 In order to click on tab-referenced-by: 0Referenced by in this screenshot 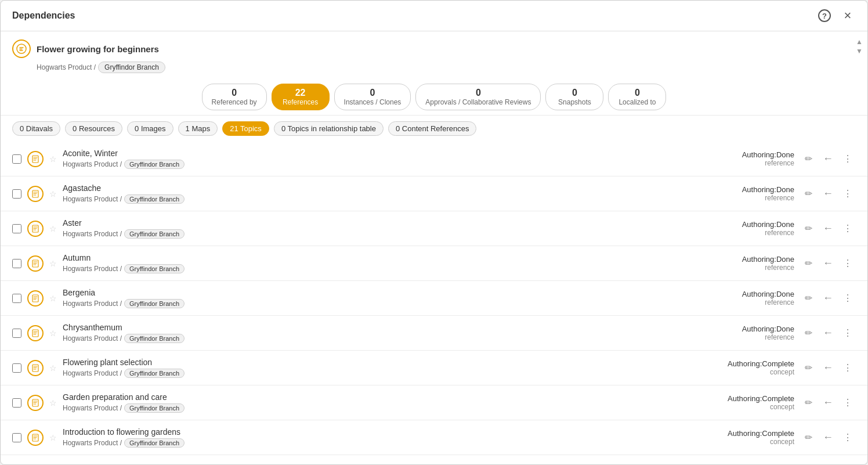, I will do `click(234, 97)`.